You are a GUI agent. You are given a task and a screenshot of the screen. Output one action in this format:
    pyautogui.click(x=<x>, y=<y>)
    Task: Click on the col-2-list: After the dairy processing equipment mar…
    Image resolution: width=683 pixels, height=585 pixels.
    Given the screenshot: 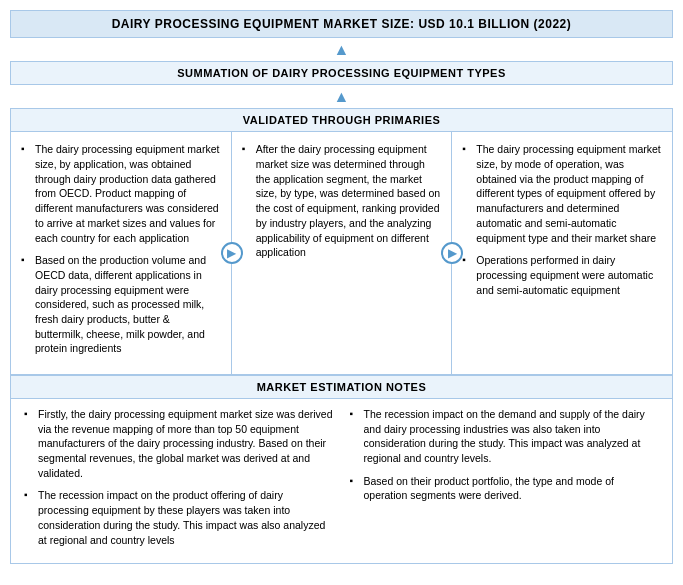 What is the action you would take?
    pyautogui.click(x=342, y=201)
    